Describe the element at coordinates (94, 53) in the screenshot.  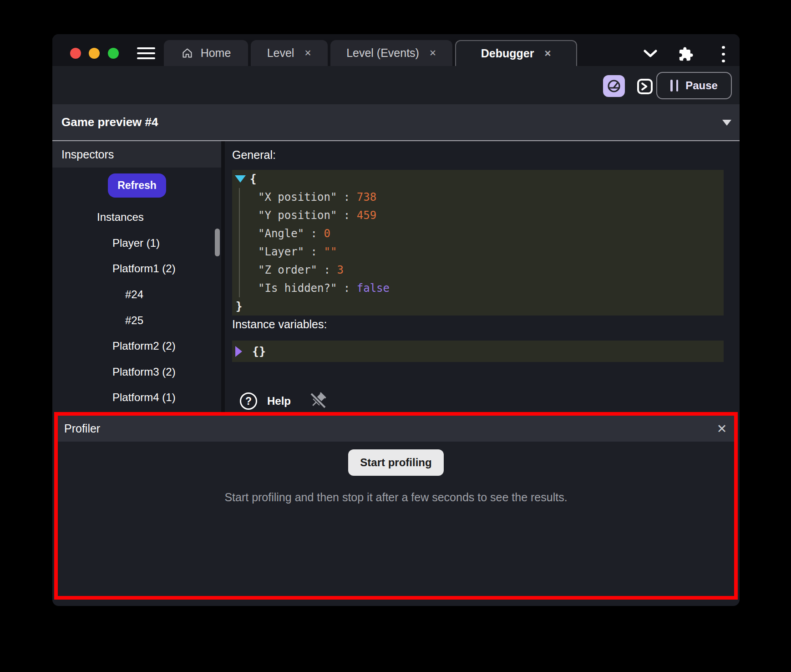
I see `window-minimize-button` at that location.